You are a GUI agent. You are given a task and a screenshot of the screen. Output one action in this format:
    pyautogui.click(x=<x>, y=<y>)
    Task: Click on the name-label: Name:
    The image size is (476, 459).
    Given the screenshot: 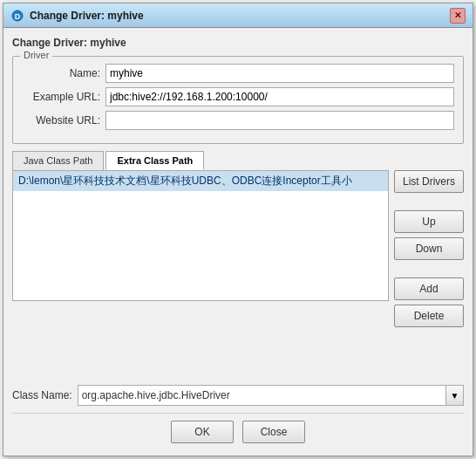 What is the action you would take?
    pyautogui.click(x=61, y=73)
    